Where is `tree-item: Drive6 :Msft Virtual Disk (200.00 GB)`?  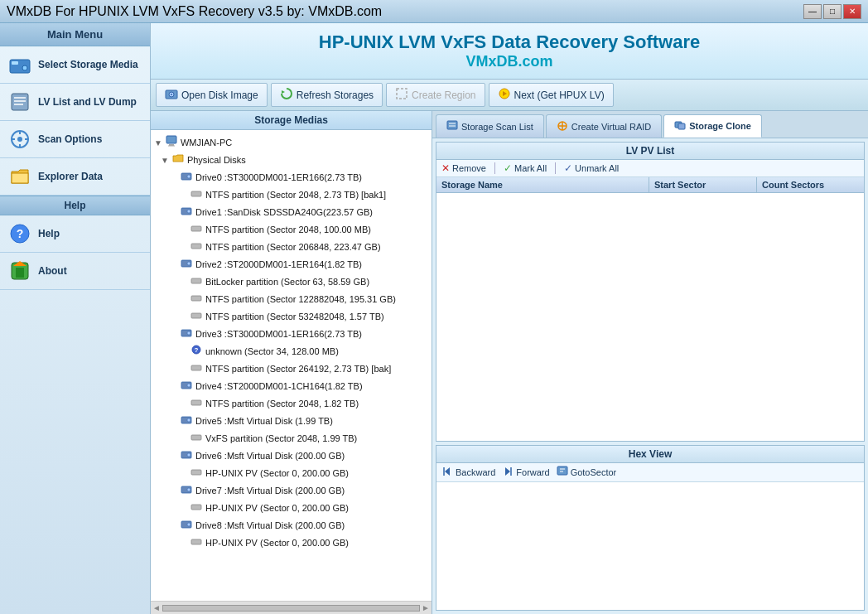 tree-item: Drive6 :Msft Virtual Disk (200.00 GB) is located at coordinates (292, 456).